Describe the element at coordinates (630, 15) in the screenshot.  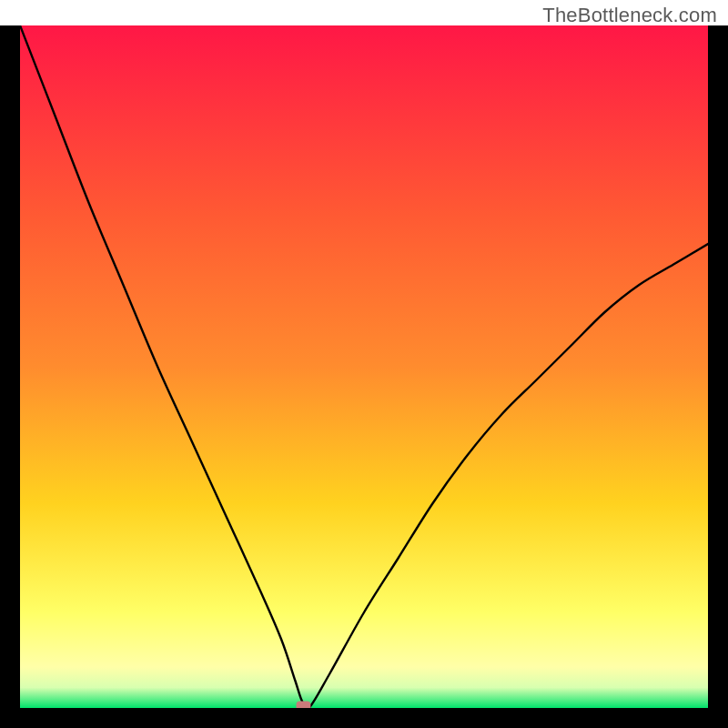
I see `watermark-text: TheBottleneck.com` at that location.